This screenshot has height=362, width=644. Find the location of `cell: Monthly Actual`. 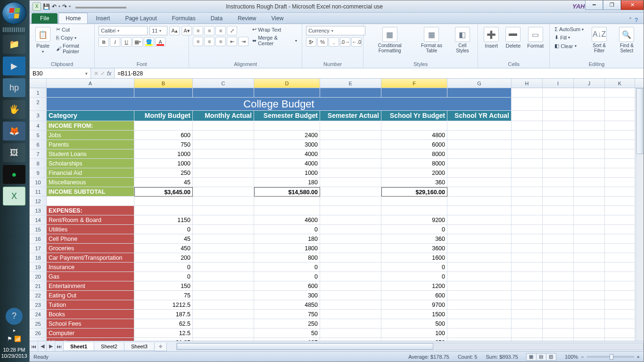

cell: Monthly Actual is located at coordinates (223, 116).